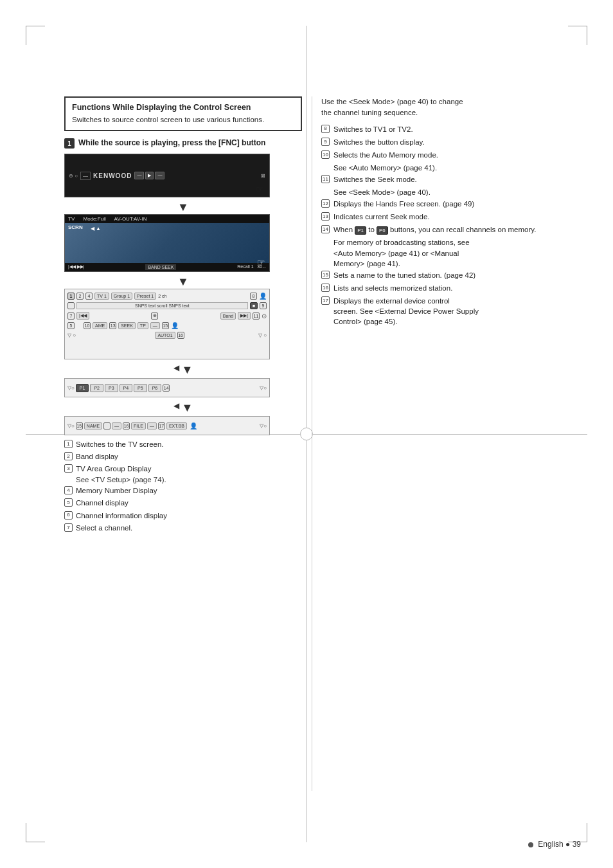  I want to click on preset-vol-right: ▽○, so click(263, 388).